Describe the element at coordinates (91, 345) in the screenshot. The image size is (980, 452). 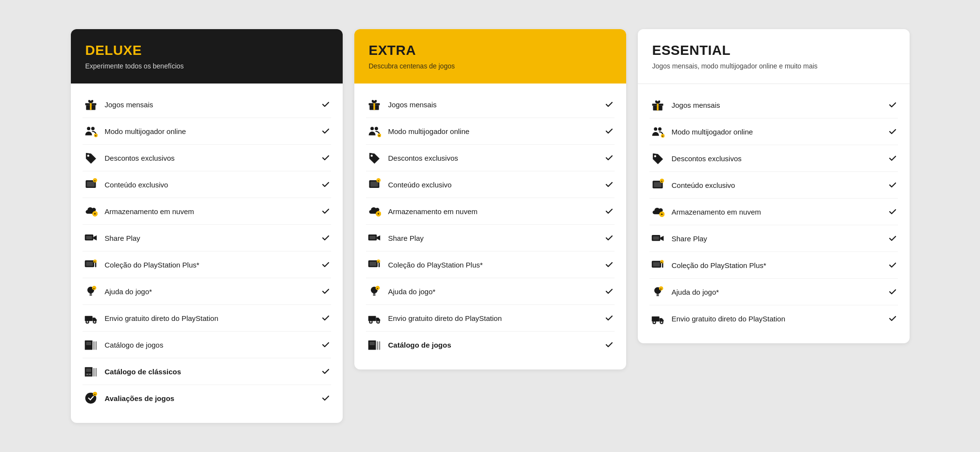
I see `catalog-icon` at that location.